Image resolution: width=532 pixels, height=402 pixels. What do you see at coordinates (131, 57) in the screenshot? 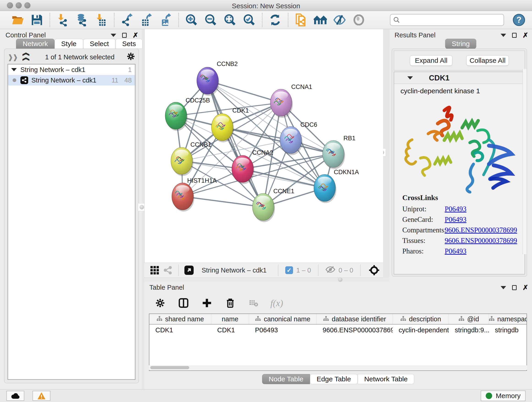
I see `network-options-gear-icon` at bounding box center [131, 57].